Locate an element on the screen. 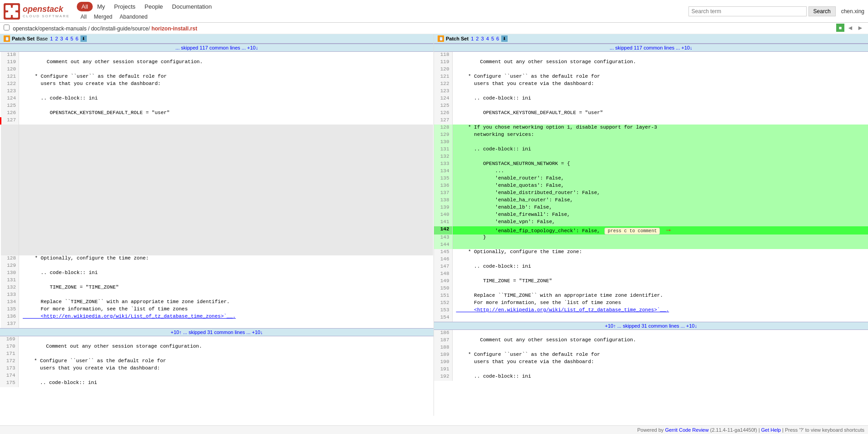 This screenshot has width=868, height=434. right-patch-2: 2 is located at coordinates (477, 39).